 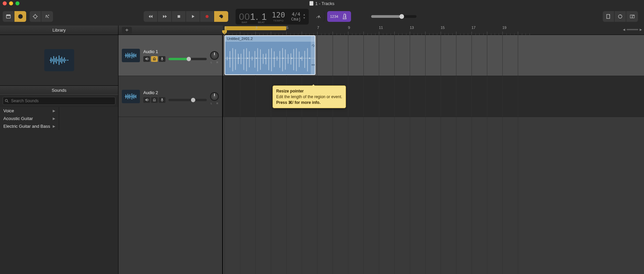 I want to click on loop-icon, so click(x=313, y=46).